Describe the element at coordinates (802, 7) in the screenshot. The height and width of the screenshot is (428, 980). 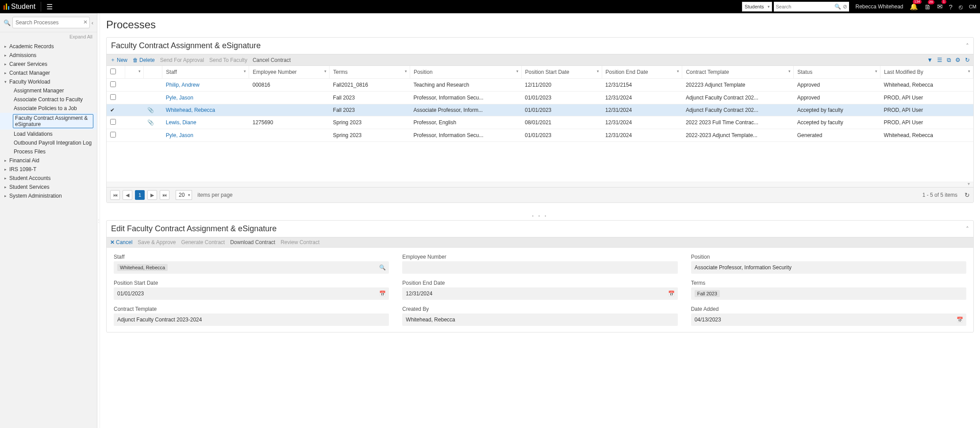
I see `global-search-input` at that location.